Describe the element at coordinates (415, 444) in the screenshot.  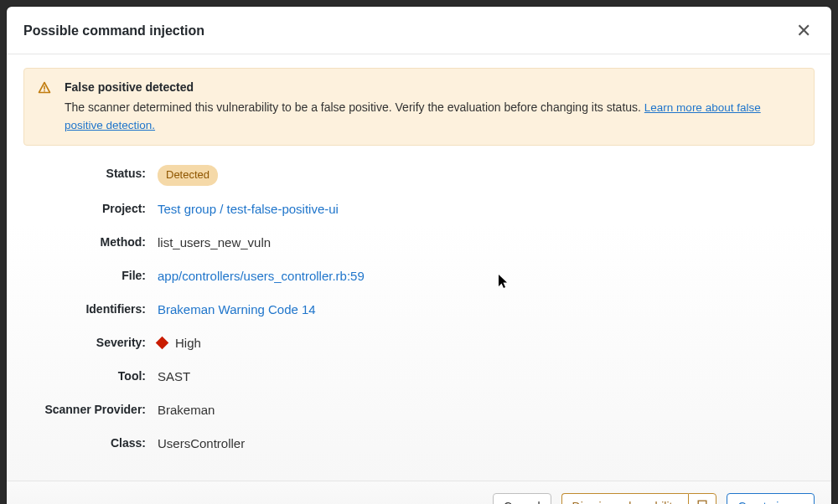
I see `row-class: Class: UsersController` at that location.